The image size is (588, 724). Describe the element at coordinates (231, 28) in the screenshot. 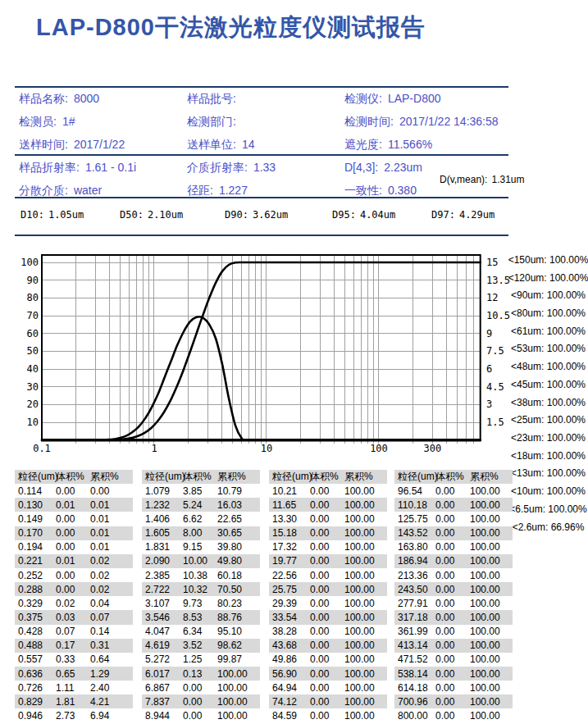

I see `page-title: LAP-D800干法激光粒度仪测试报告` at that location.